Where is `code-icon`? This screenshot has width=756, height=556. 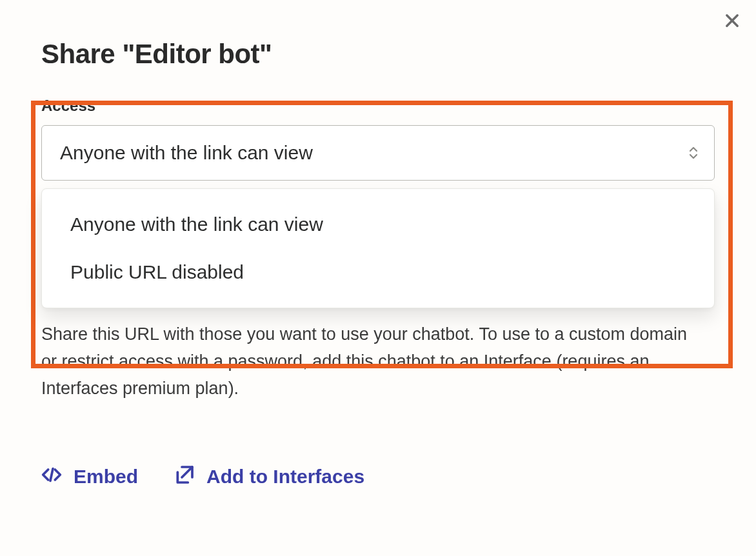
code-icon is located at coordinates (52, 477).